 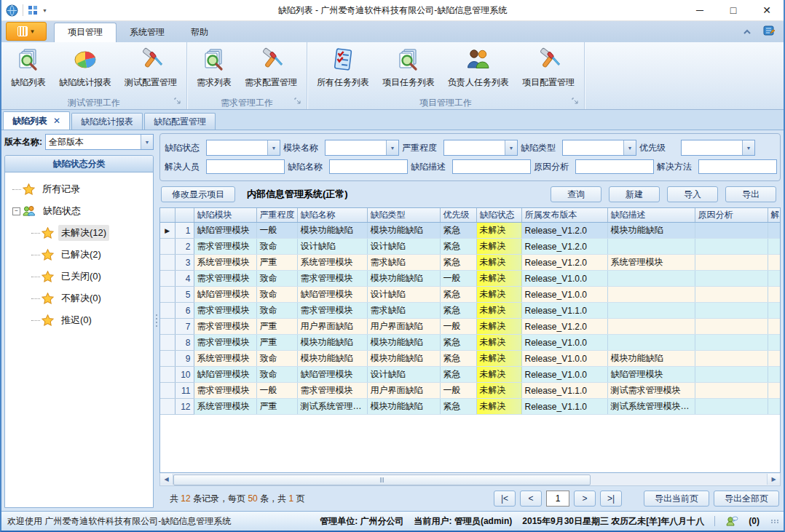 I want to click on close-button: ✕, so click(x=767, y=10).